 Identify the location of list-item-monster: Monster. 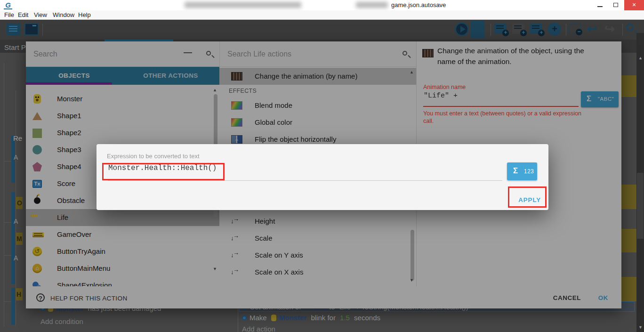
(122, 99).